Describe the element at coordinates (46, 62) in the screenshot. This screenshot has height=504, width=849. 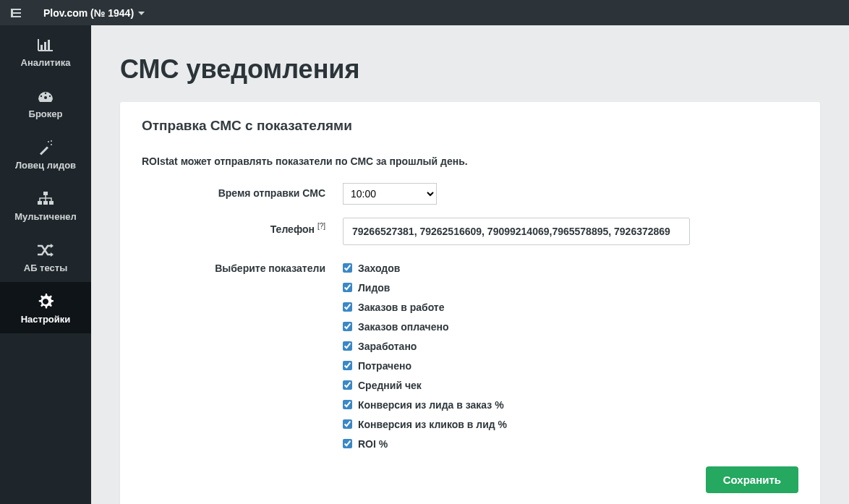
I see `sidebar-item-label: Аналитика` at that location.